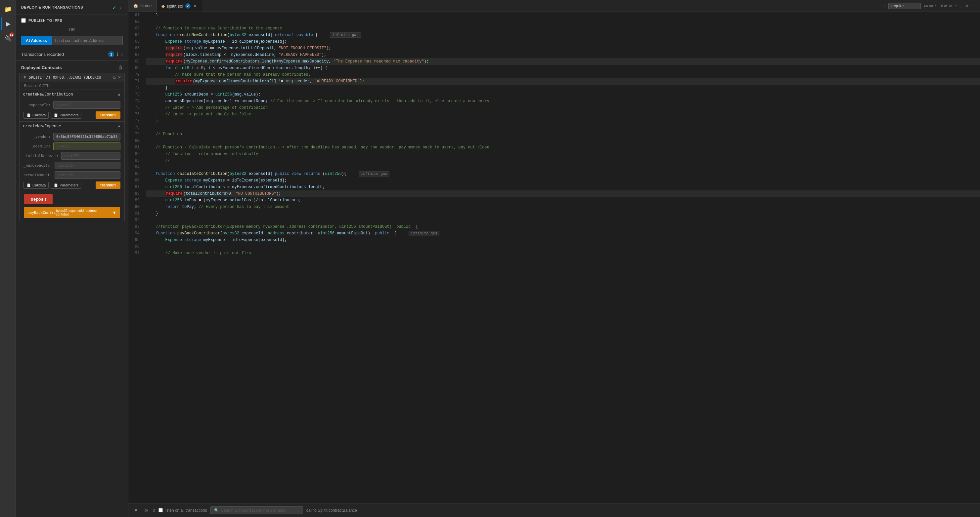  What do you see at coordinates (88, 41) in the screenshot?
I see `at-address-input` at bounding box center [88, 41].